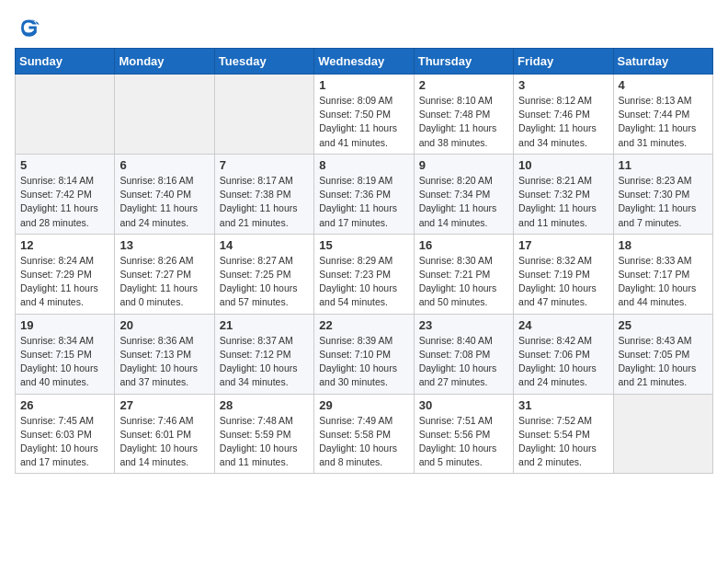 This screenshot has height=563, width=728. What do you see at coordinates (563, 326) in the screenshot?
I see `day-number: 24` at bounding box center [563, 326].